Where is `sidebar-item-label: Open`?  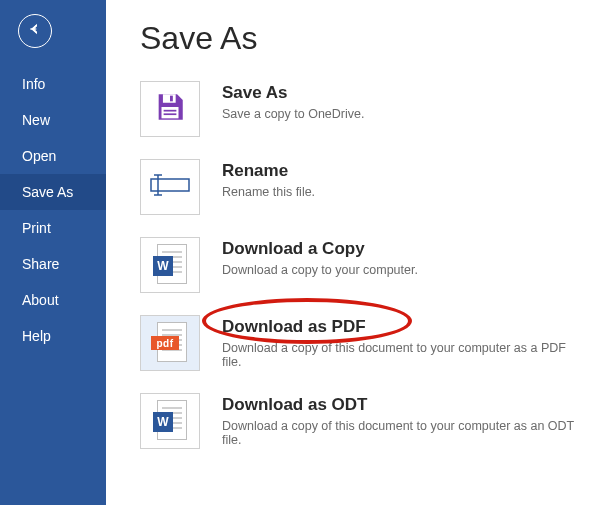 sidebar-item-label: Open is located at coordinates (39, 156).